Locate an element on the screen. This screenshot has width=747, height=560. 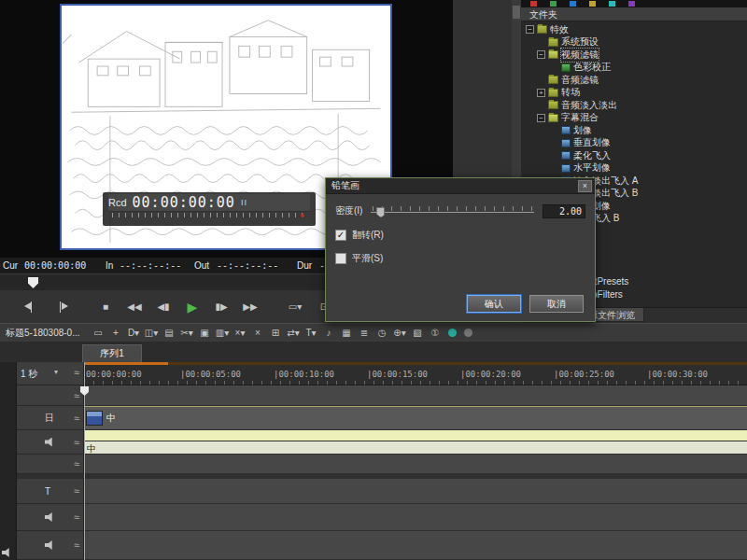
status-dot-gray-icon is located at coordinates (469, 332).